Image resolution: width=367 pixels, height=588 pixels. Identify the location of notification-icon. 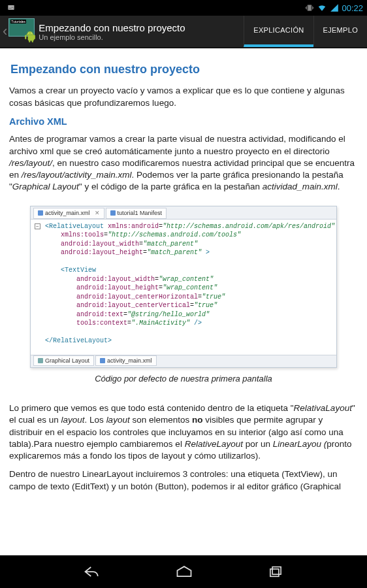
(11, 8).